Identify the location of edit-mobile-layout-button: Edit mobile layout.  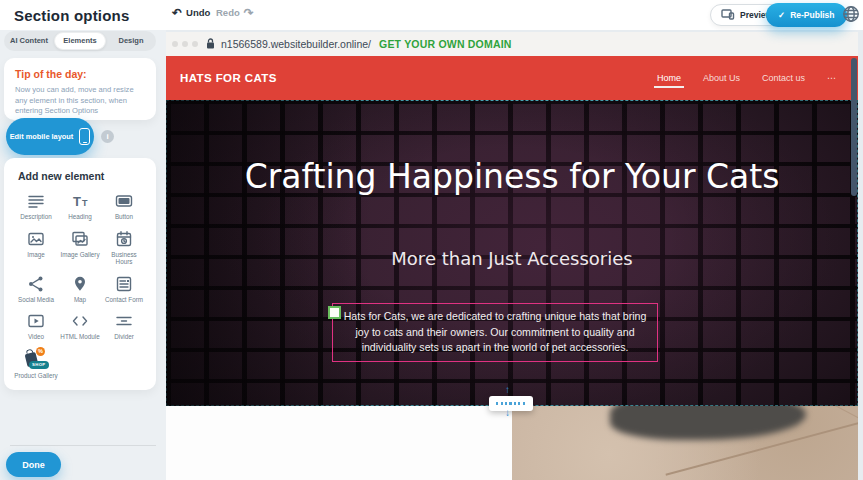
(50, 136).